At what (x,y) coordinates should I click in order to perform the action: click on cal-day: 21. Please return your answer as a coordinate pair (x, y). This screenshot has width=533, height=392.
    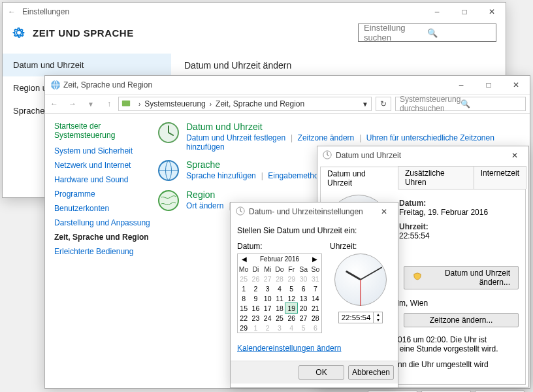
    Looking at the image, I should click on (315, 308).